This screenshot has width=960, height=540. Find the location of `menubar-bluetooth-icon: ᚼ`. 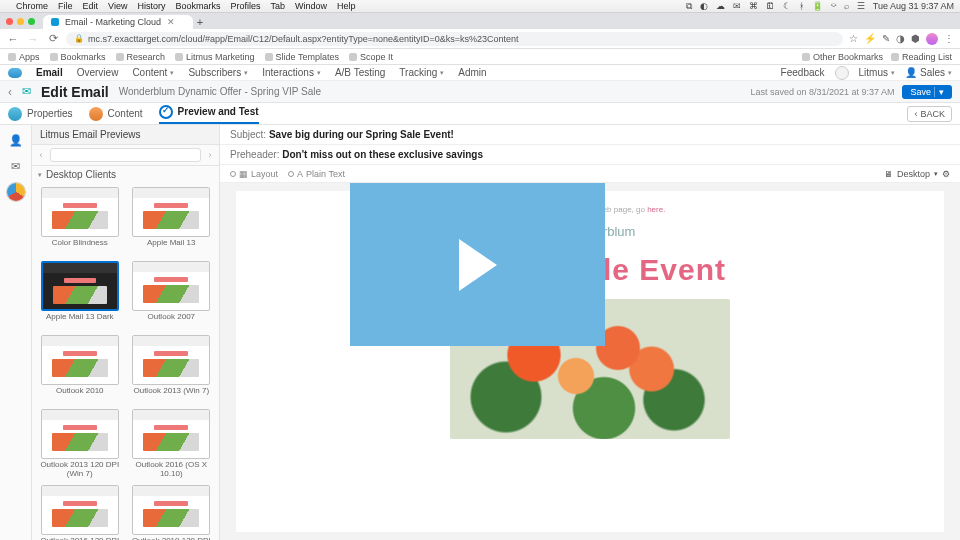

menubar-bluetooth-icon: ᚼ is located at coordinates (802, 6).